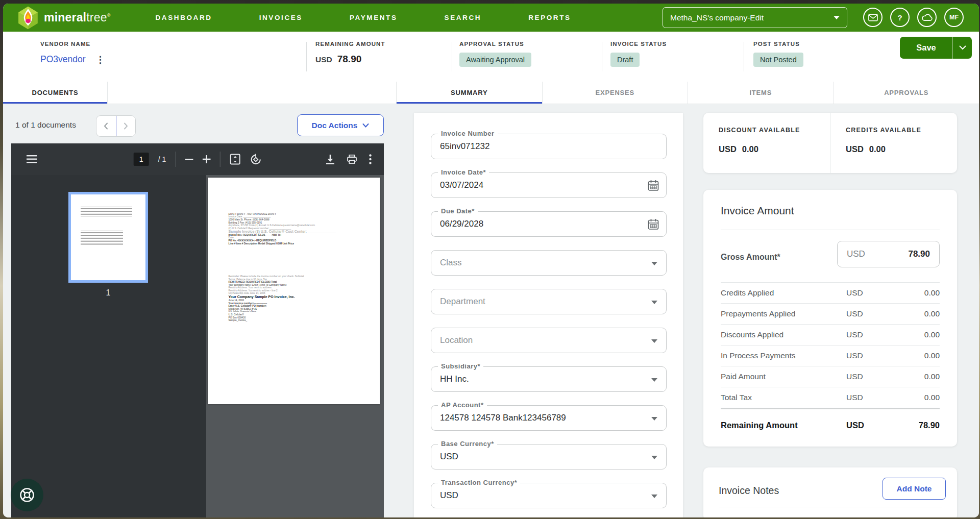  I want to click on question-icon: ?, so click(899, 17).